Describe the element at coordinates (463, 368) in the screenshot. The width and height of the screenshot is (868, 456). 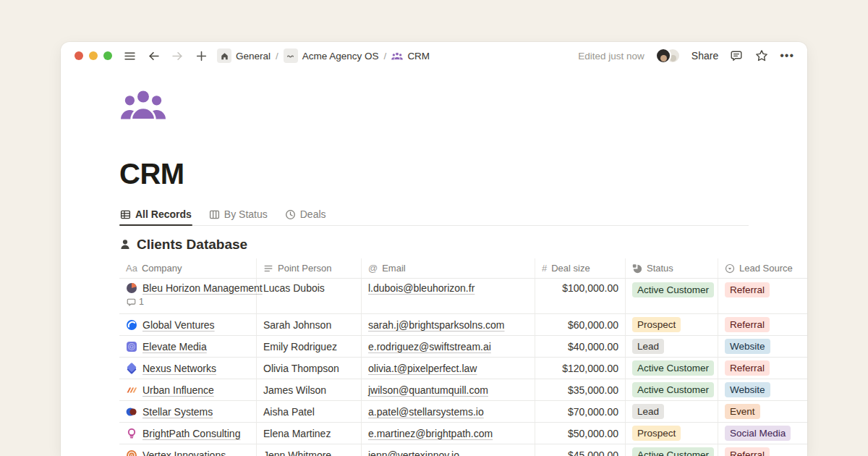
I see `table-row: Nexus Networks Olivia Thompson olivia.t@…` at that location.